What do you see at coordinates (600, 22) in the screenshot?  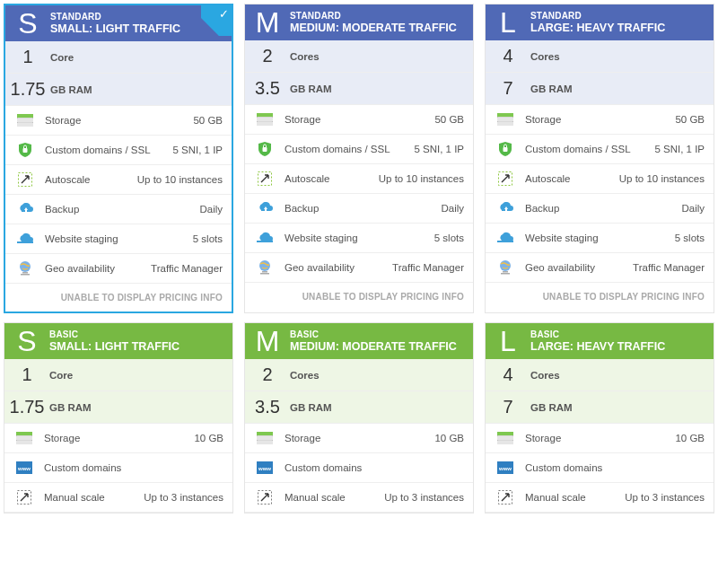 I see `tile-header: LSTANDARDLARGE: HEAVY TRAFFIC` at bounding box center [600, 22].